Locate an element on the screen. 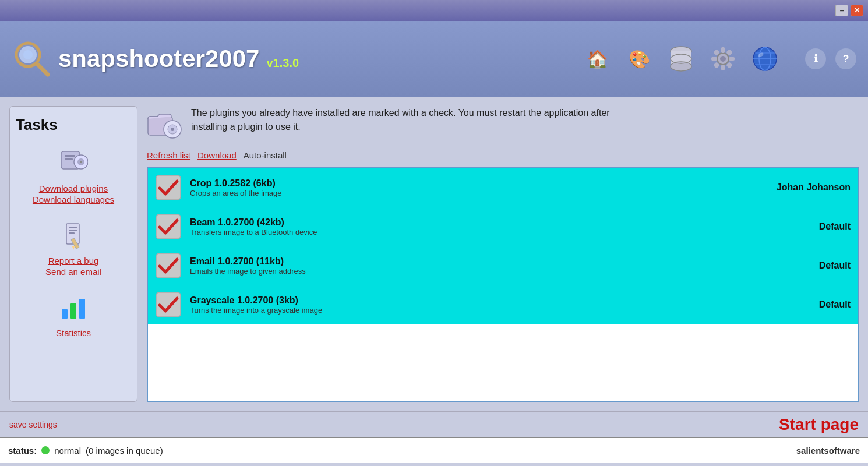 This screenshot has height=466, width=868. status-left: status: normal (0 images in queue) is located at coordinates (86, 451).